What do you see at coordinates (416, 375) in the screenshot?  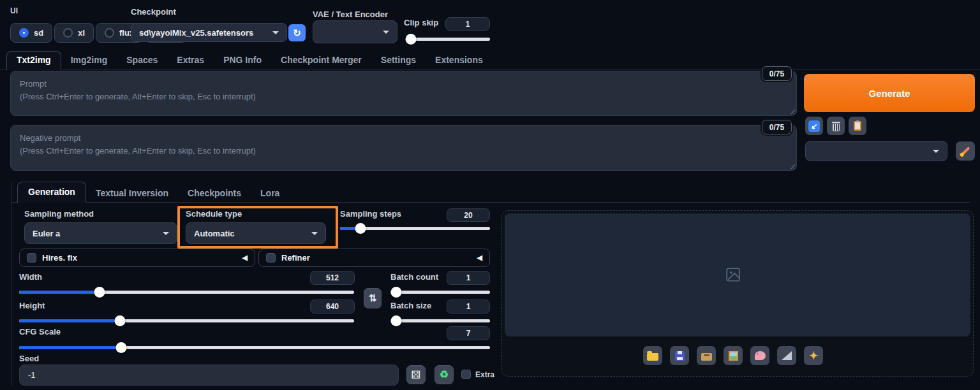 I see `random-seed-button: ⚄` at bounding box center [416, 375].